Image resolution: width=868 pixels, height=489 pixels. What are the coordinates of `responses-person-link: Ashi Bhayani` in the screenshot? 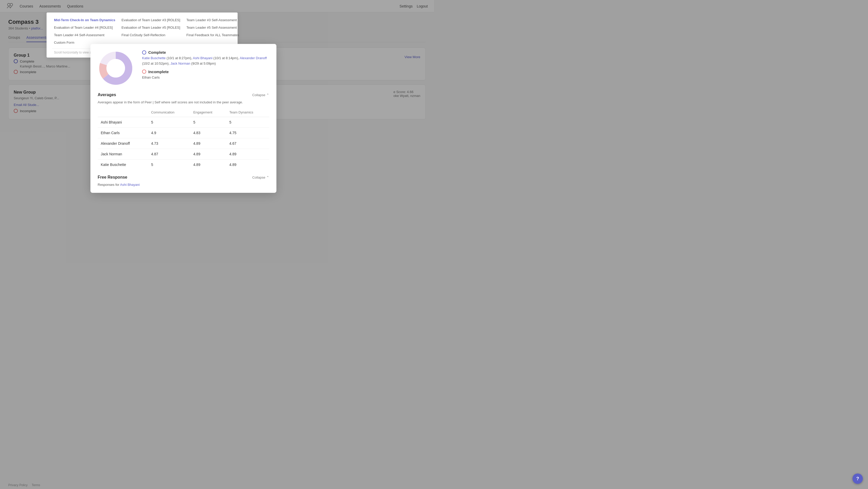 It's located at (130, 185).